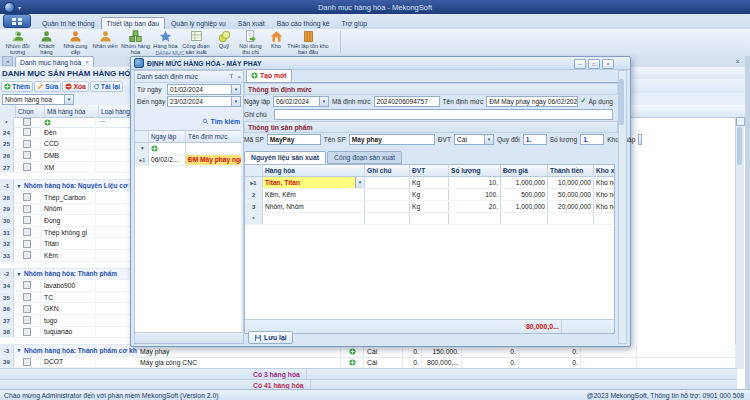  I want to click on col-ma-hang-hoa: Mã hàng hóa, so click(72, 111).